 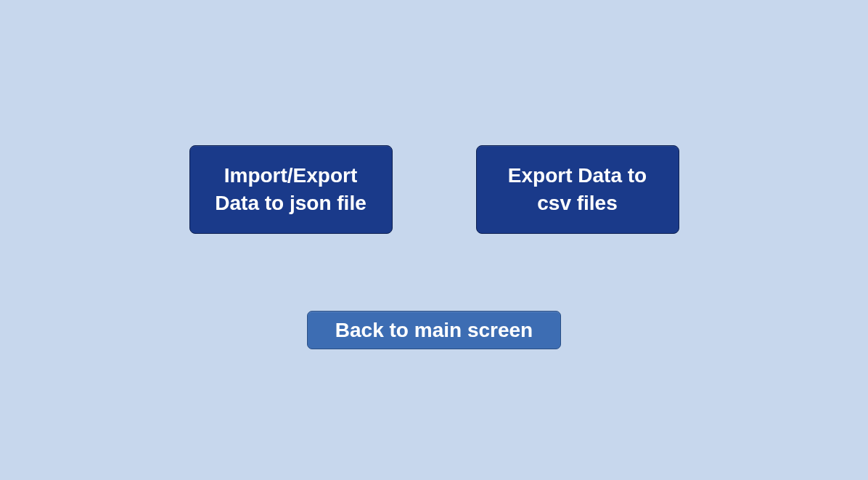 What do you see at coordinates (291, 190) in the screenshot?
I see `import-export-json-button: Import/Export Data to json file` at bounding box center [291, 190].